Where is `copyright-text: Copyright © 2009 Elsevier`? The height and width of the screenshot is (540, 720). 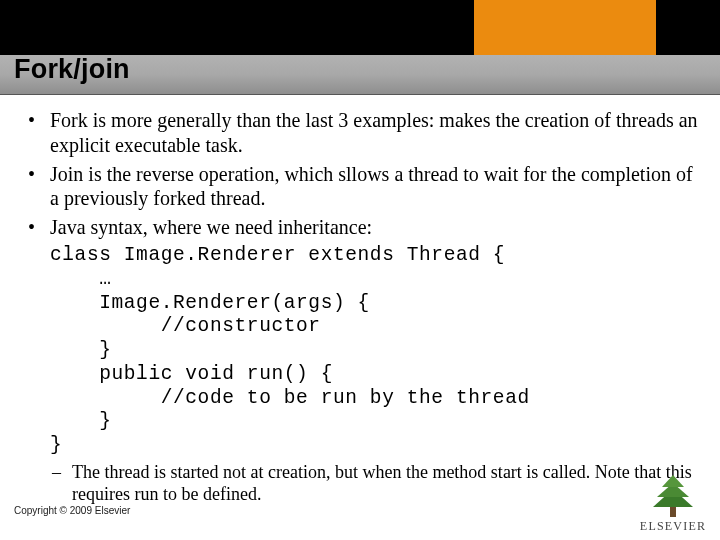 copyright-text: Copyright © 2009 Elsevier is located at coordinates (72, 510).